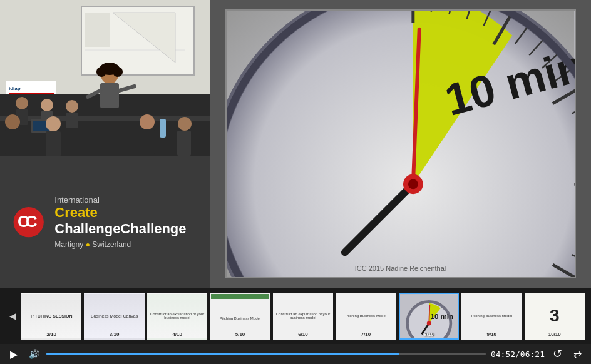  I want to click on thumbnail-3: Business Model Canvas 3/10, so click(114, 316).